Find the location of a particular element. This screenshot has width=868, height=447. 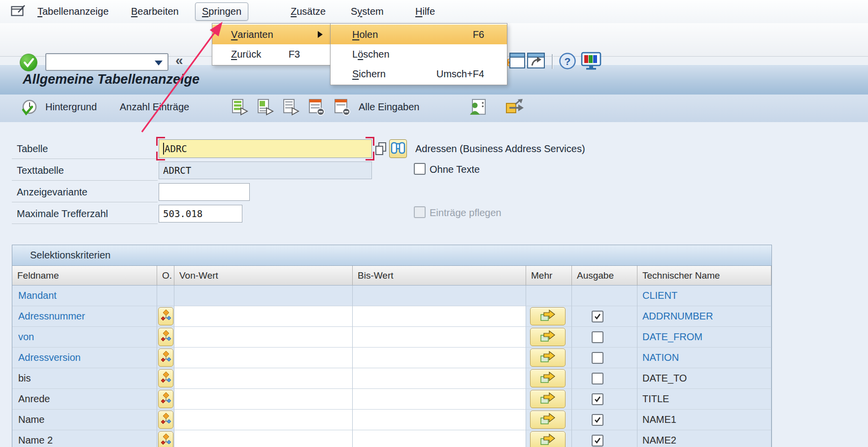

tabelle-field: ADRC is located at coordinates (265, 149).